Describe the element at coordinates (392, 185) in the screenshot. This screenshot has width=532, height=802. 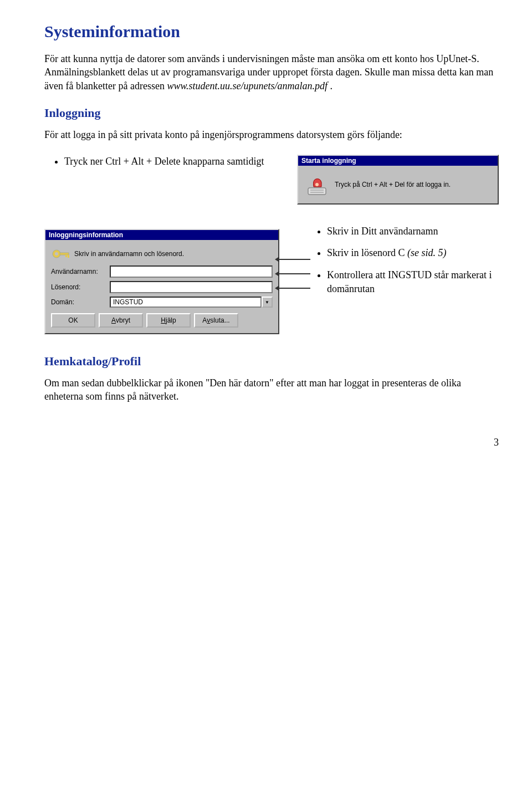
I see `dialog-start-login-msg: Tryck på Ctrl + Alt + Del för att logga …` at that location.